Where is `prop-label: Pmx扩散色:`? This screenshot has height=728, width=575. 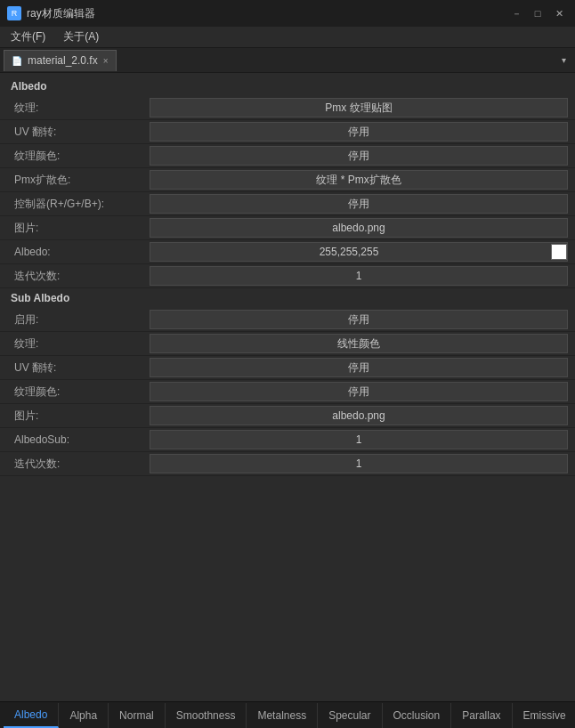
prop-label: Pmx扩散色: is located at coordinates (78, 180).